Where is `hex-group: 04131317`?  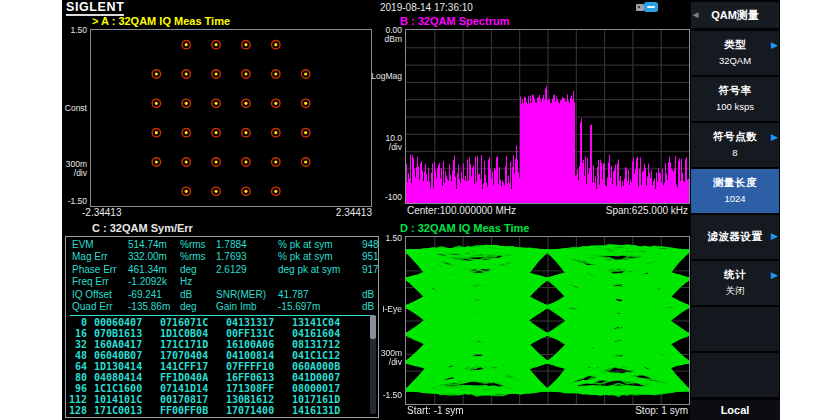 hex-group: 04131317 is located at coordinates (259, 322).